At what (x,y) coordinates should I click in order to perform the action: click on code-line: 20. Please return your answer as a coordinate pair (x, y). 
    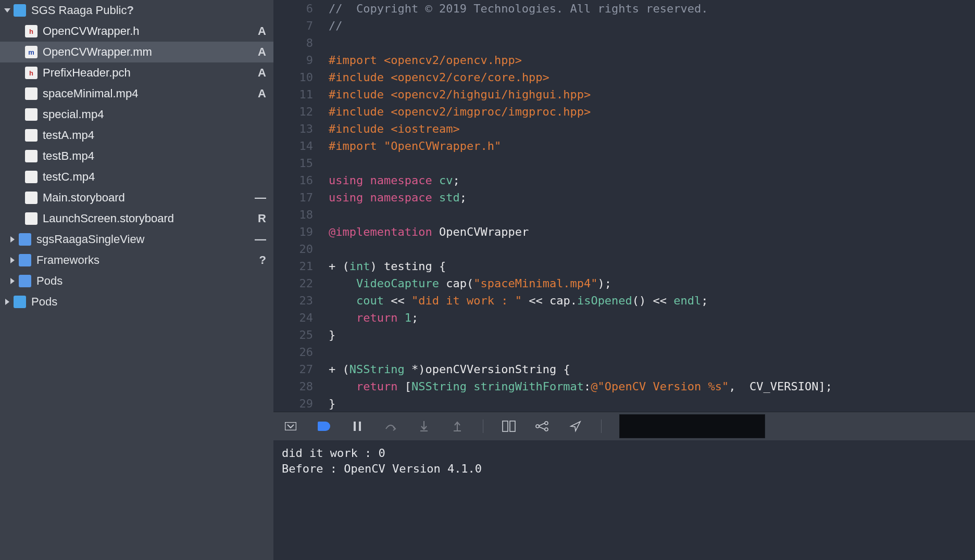
    Looking at the image, I should click on (624, 249).